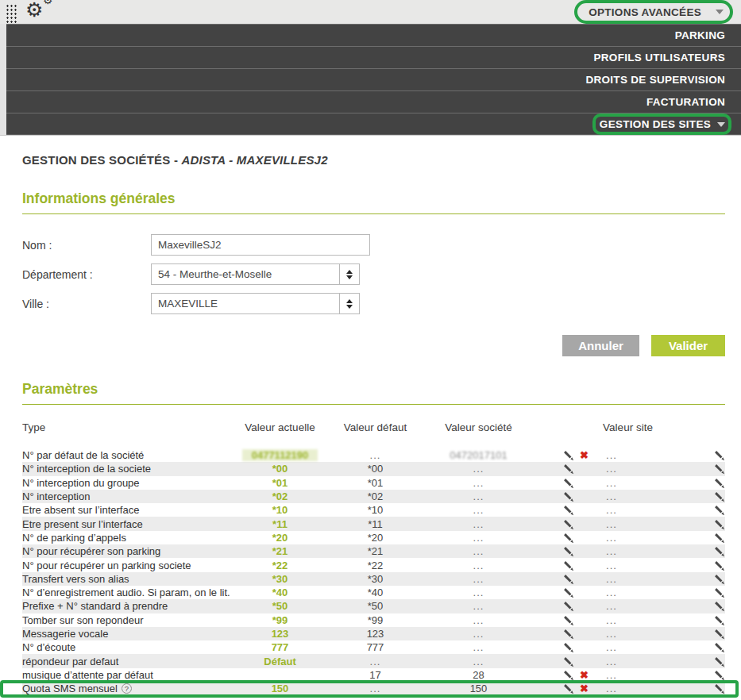 This screenshot has width=741, height=700. What do you see at coordinates (132, 633) in the screenshot?
I see `param-type: Messagerie vocale` at bounding box center [132, 633].